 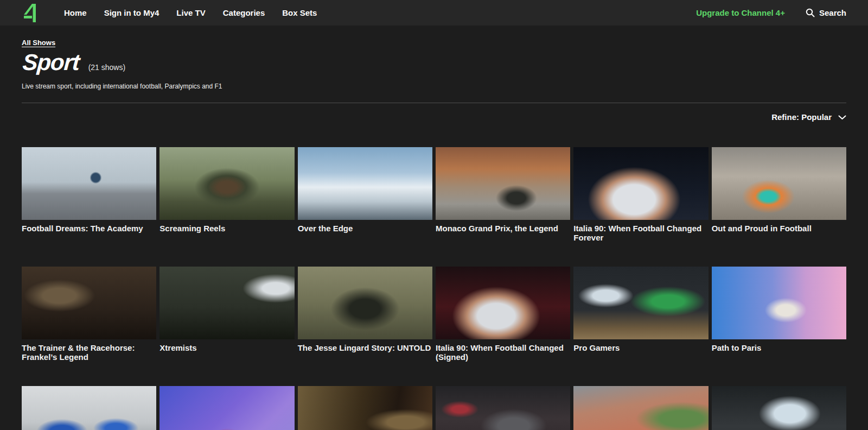 What do you see at coordinates (299, 13) in the screenshot?
I see `nav-item-box-sets: Box Sets` at bounding box center [299, 13].